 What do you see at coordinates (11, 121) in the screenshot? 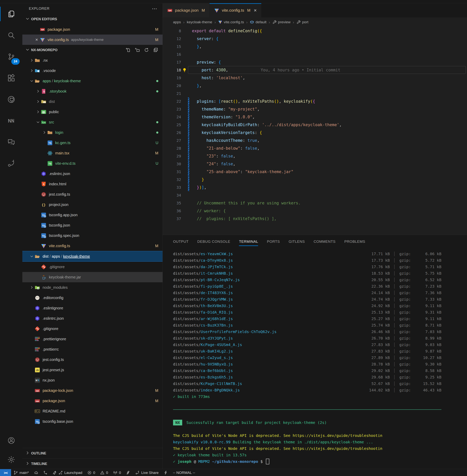
I see `activity-nx-console: N` at bounding box center [11, 121].